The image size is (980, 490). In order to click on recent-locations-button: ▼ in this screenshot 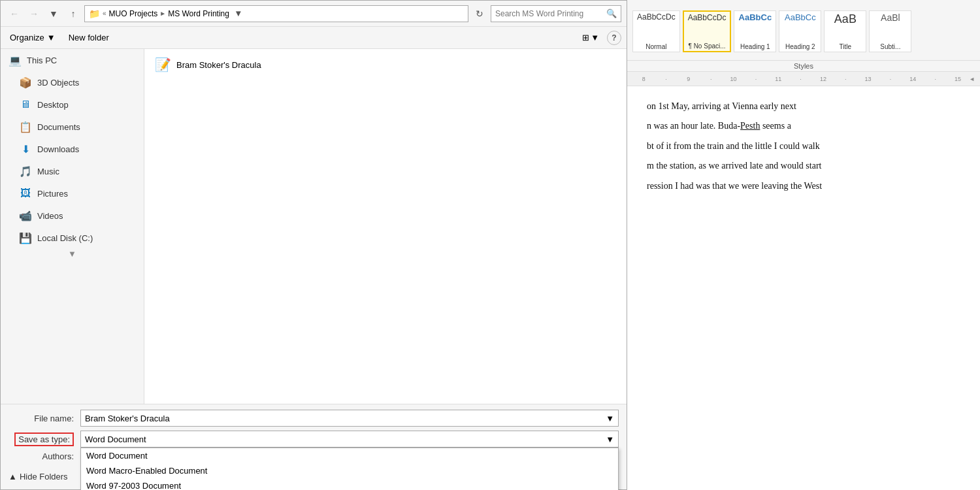, I will do `click(54, 14)`.